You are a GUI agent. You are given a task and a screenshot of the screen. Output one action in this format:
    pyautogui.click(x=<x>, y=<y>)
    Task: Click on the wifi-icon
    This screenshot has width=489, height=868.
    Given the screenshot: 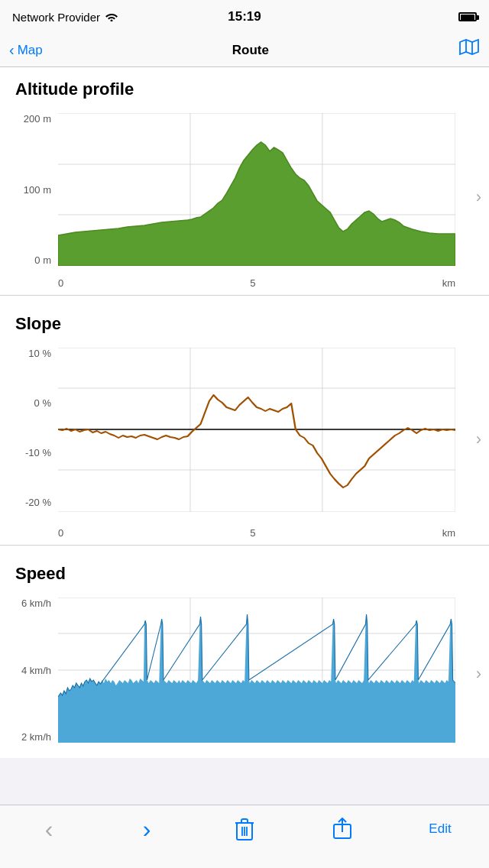 What is the action you would take?
    pyautogui.click(x=112, y=17)
    